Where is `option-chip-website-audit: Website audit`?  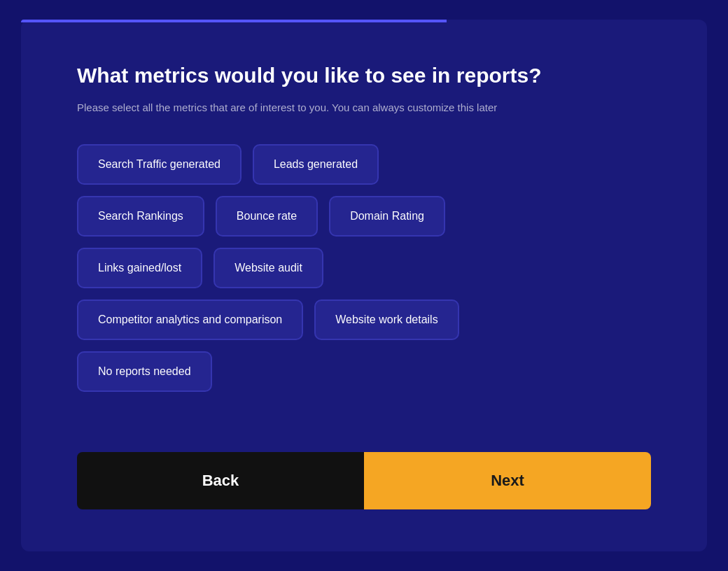
option-chip-website-audit: Website audit is located at coordinates (269, 268).